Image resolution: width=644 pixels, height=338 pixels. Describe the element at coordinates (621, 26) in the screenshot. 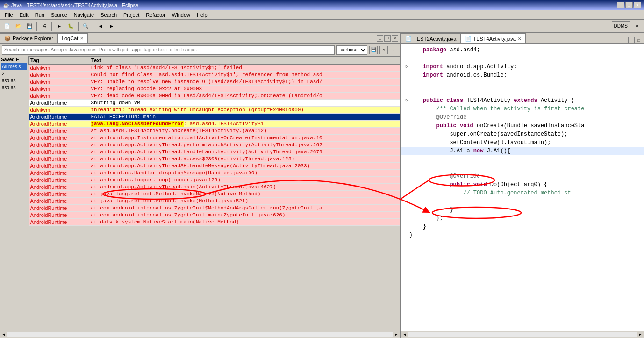

I see `toolbar-ddms: DDMS` at that location.